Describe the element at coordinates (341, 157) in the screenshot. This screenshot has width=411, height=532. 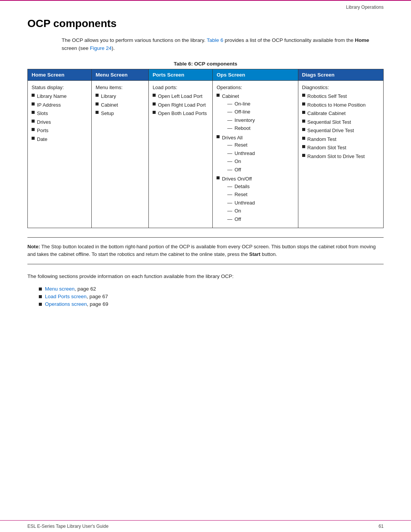
I see `list-item: Random Slot to Drive Test` at that location.